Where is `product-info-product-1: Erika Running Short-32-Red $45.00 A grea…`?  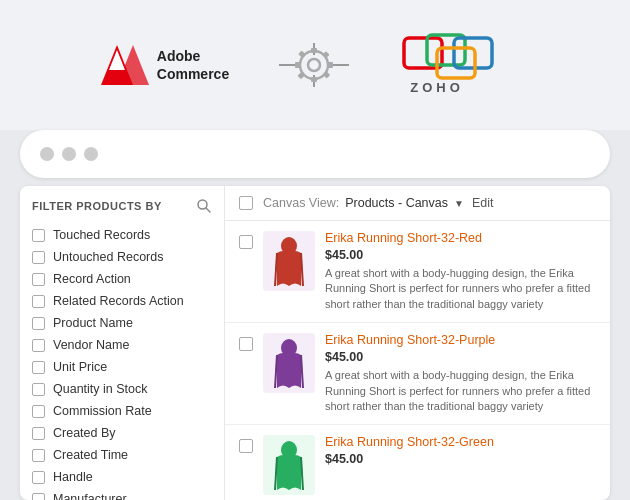 product-info-product-1: Erika Running Short-32-Red $45.00 A grea… is located at coordinates (460, 272).